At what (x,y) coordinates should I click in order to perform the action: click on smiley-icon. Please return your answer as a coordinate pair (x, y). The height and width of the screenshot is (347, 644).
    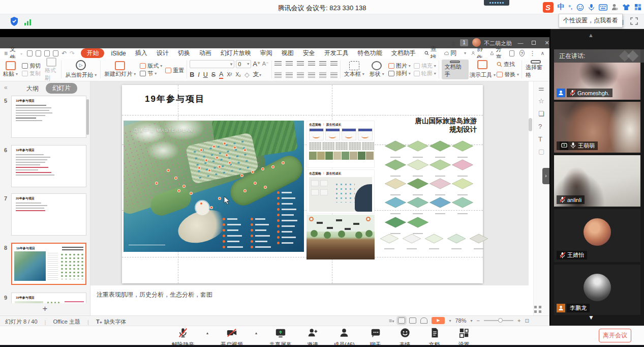
    Looking at the image, I should click on (580, 7).